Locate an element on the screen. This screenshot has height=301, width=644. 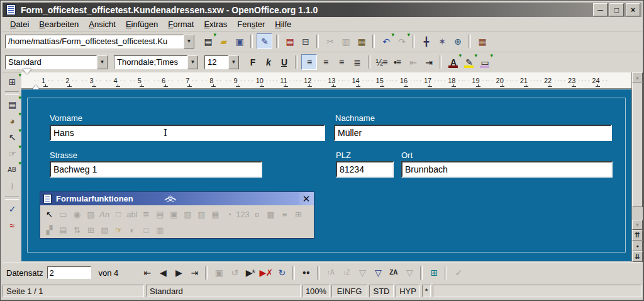
status-page-style: Standard is located at coordinates (223, 291).